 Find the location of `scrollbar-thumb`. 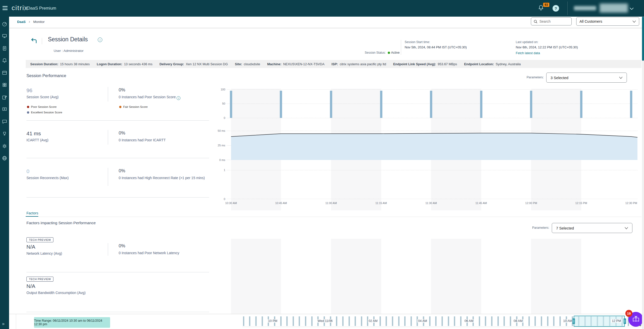

scrollbar-thumb is located at coordinates (643, 39).